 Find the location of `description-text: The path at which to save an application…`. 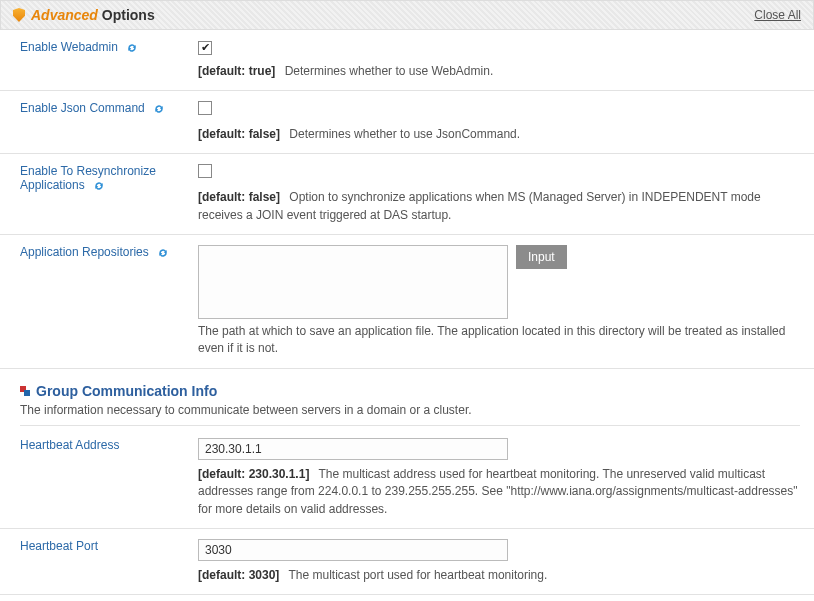

description-text: The path at which to save an application… is located at coordinates (499, 340).